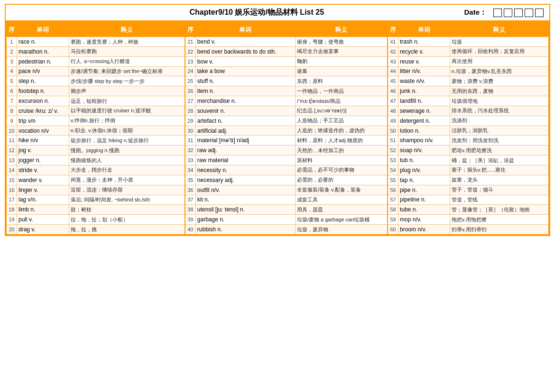 The image size is (555, 392). What do you see at coordinates (499, 220) in the screenshot?
I see `row19-col3-def: 拖把v.用拖把擦` at bounding box center [499, 220].